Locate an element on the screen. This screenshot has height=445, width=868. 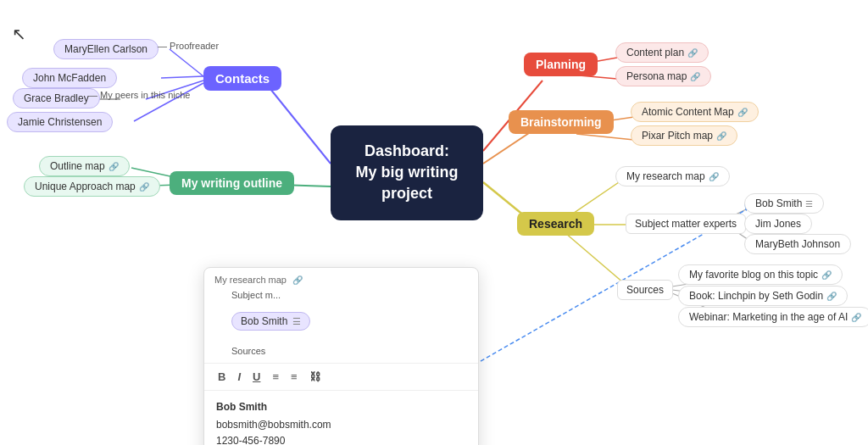
toolbar-bold: B is located at coordinates (222, 376).